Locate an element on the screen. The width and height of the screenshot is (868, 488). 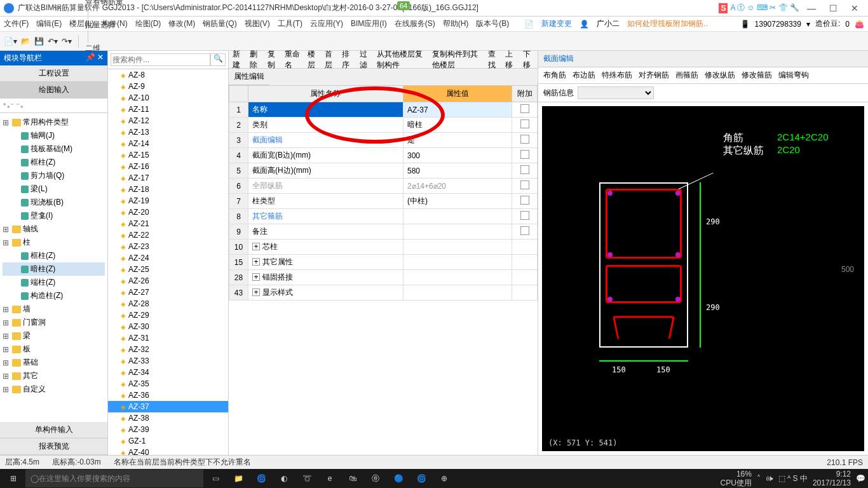
help-link: 如何处理筏板附加钢筋.. is located at coordinates (667, 24).